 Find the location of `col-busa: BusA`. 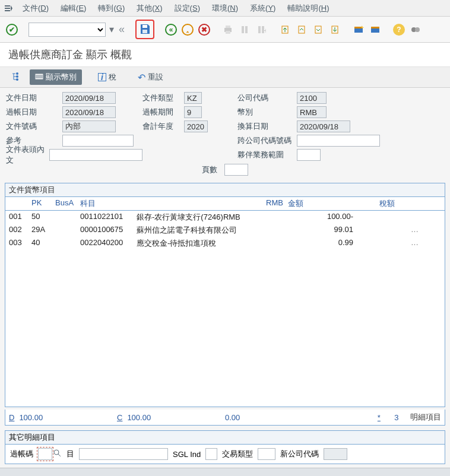

col-busa: BusA is located at coordinates (68, 204).